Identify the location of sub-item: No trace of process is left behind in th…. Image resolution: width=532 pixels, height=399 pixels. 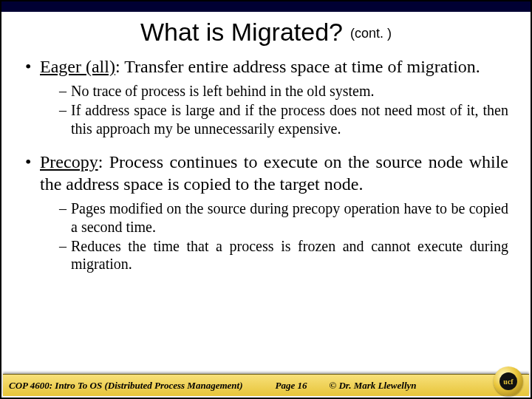
(284, 91).